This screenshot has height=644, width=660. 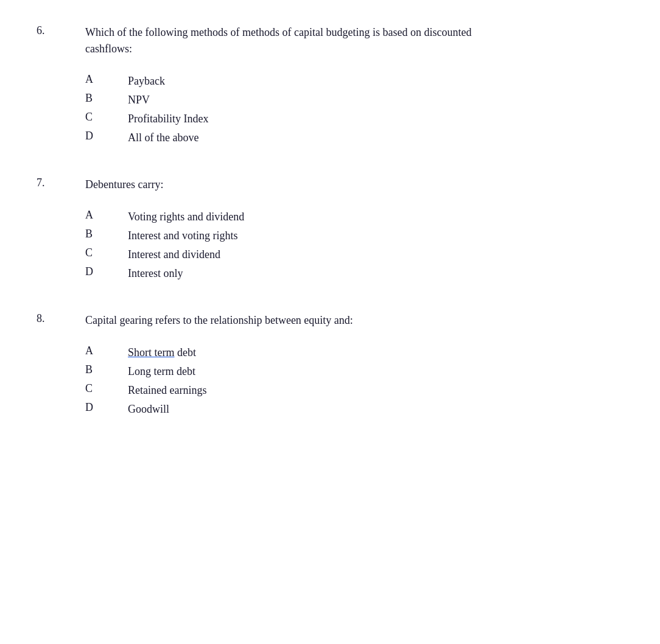 I want to click on question-8: 8. Capital gearing refers to the relatio…, so click(x=330, y=365).